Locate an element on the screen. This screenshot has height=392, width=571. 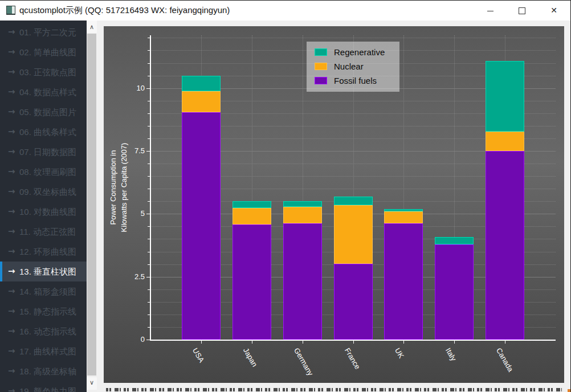
bar-segment-germany-fossil-fuels is located at coordinates (303, 281).